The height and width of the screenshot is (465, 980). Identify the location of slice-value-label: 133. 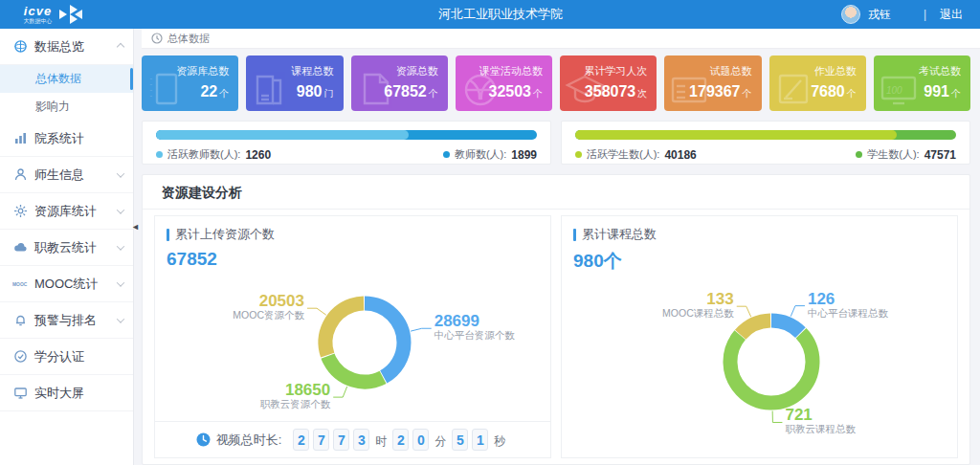
(720, 299).